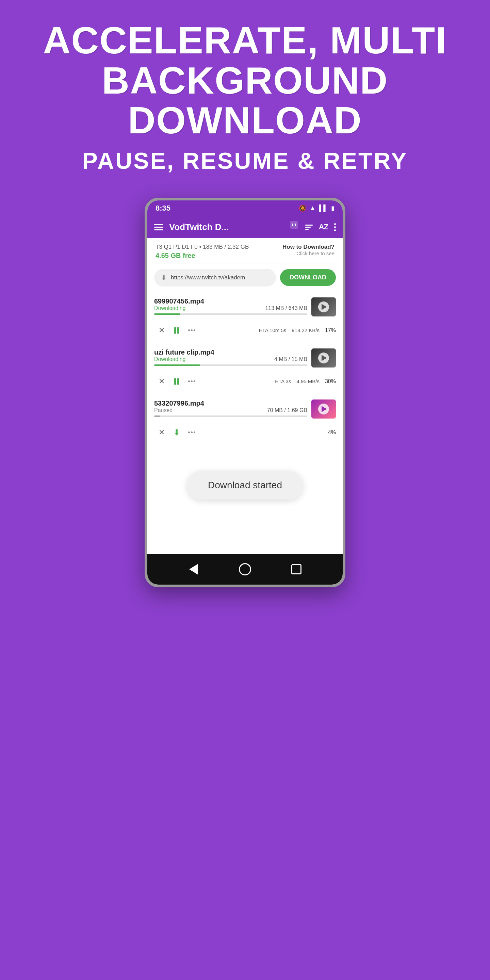 The image size is (490, 980). Describe the element at coordinates (245, 81) in the screenshot. I see `hero-title: ACCELERATE, MULTI BACKGROUND DOWNLOAD` at that location.